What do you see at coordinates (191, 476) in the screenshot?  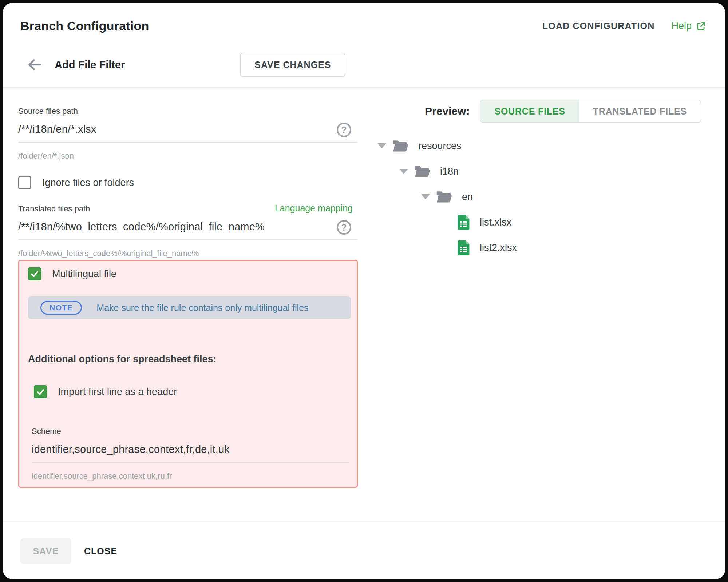 I see `scheme-hint: identifier,source_phrase,context,uk,ru,f…` at bounding box center [191, 476].